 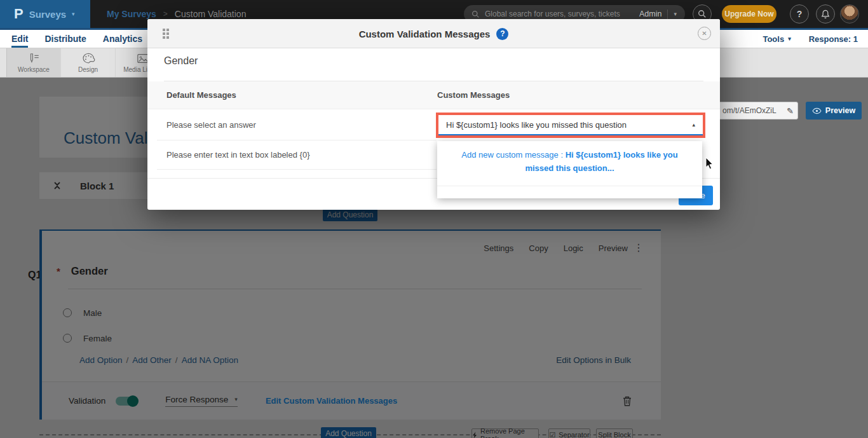 What do you see at coordinates (667, 14) in the screenshot?
I see `scope-divider` at bounding box center [667, 14].